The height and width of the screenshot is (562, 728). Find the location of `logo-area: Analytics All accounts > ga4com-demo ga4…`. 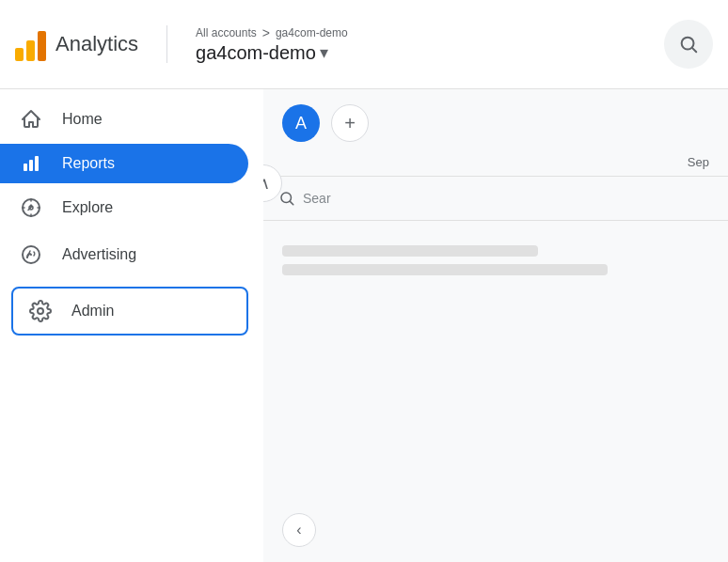

logo-area: Analytics All accounts > ga4com-demo ga4… is located at coordinates (182, 45).